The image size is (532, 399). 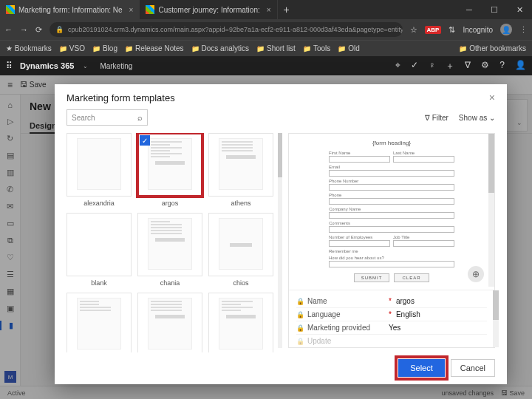 What do you see at coordinates (241, 170) in the screenshot?
I see `template-card: athens` at bounding box center [241, 170].